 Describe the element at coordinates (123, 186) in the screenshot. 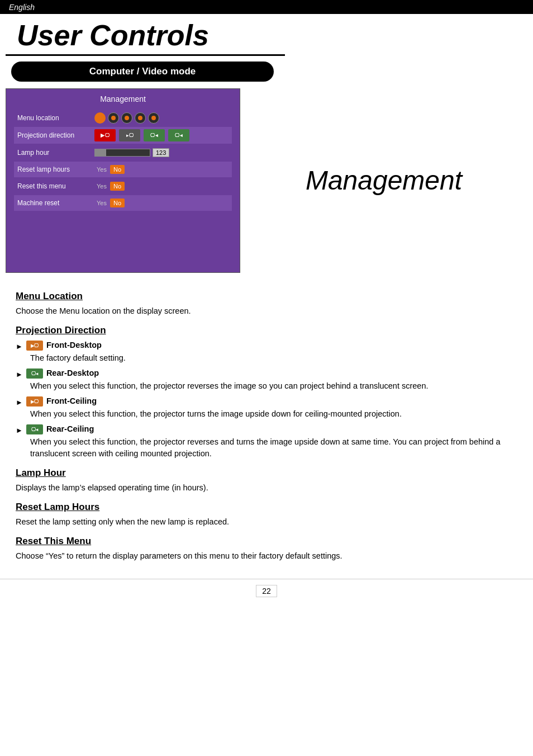

I see `mgmt-row-reset-menu: Reset this menu Yes No` at that location.